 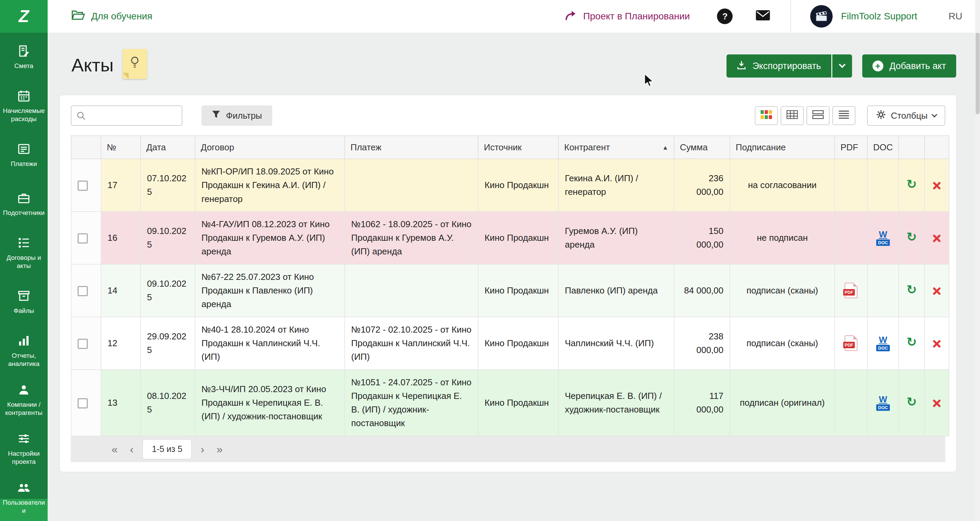 What do you see at coordinates (412, 148) in the screenshot?
I see `column-header-payment: Платеж` at bounding box center [412, 148].